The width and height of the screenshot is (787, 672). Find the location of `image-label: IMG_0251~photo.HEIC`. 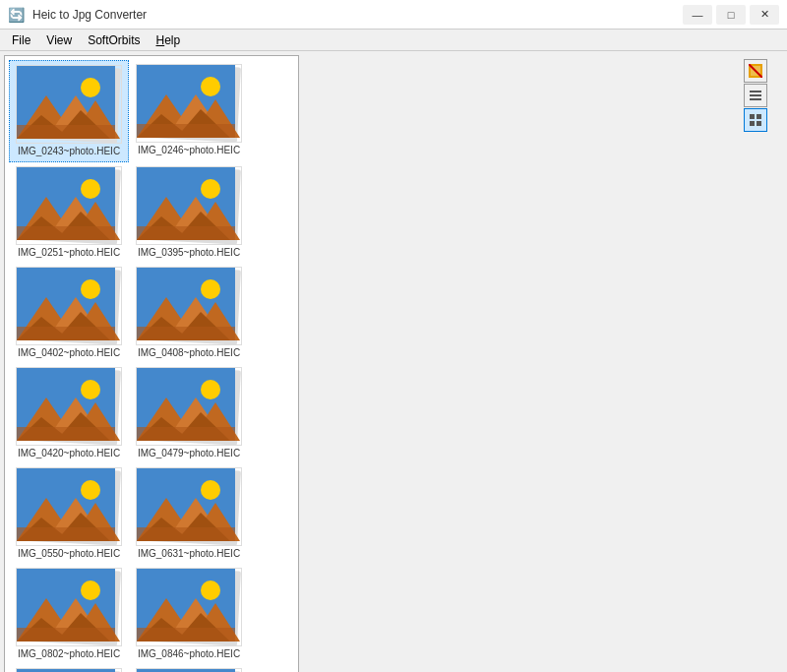

image-label: IMG_0251~photo.HEIC is located at coordinates (69, 253).